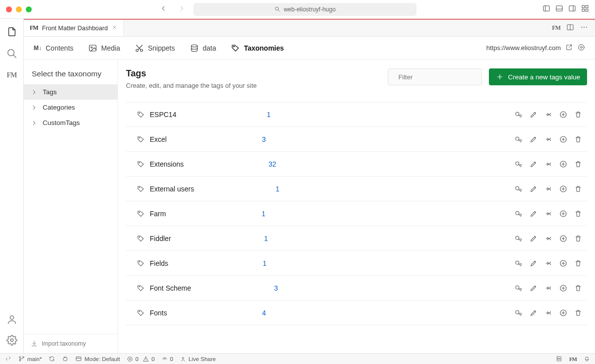 The width and height of the screenshot is (595, 364). I want to click on panel-right-icon, so click(572, 9).